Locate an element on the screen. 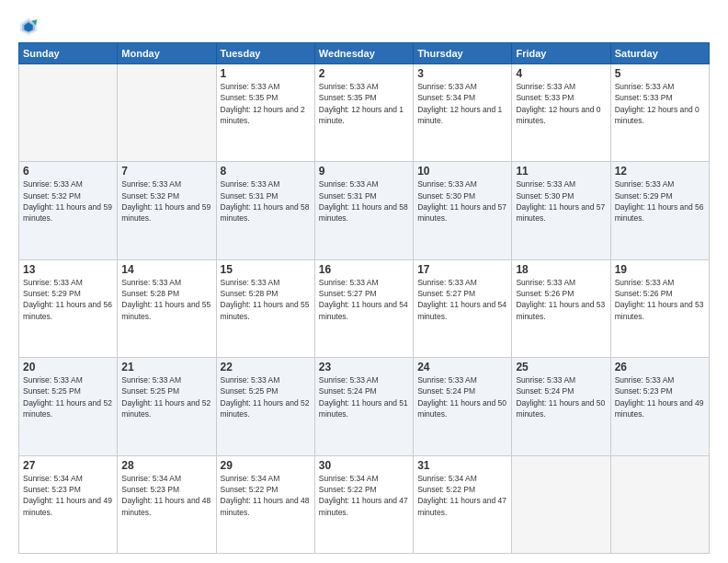  day-info: Sunrise: 5:33 AMSunset: 5:34 PMDaylight:… is located at coordinates (462, 103).